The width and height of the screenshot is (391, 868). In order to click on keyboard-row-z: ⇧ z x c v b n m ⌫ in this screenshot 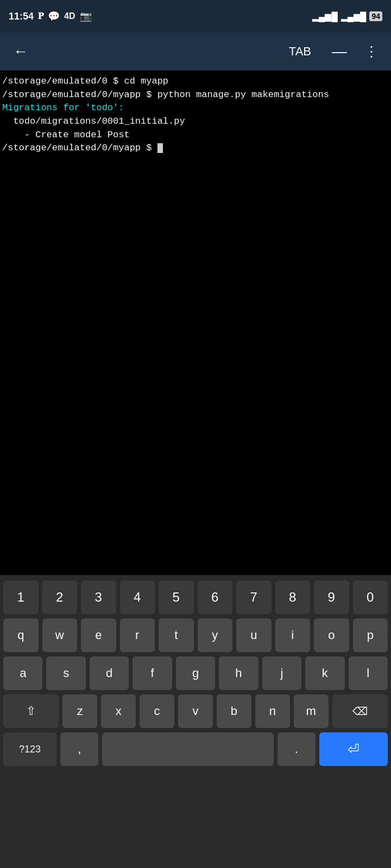, I will do `click(195, 711)`.